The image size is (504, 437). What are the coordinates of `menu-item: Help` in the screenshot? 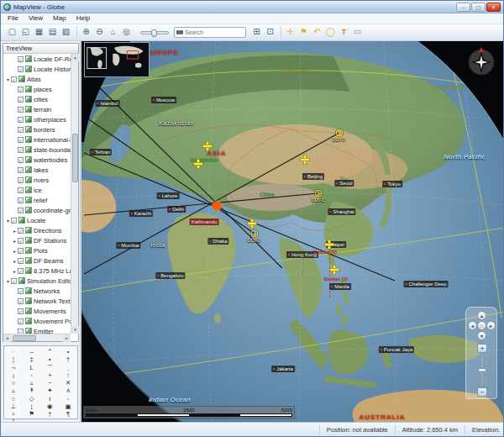 It's located at (83, 18).